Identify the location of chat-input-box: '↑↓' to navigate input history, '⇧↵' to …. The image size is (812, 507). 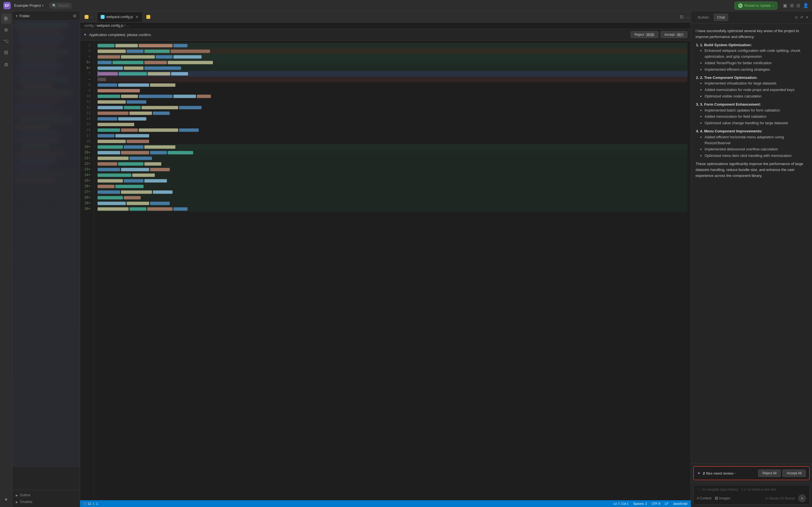
(752, 495).